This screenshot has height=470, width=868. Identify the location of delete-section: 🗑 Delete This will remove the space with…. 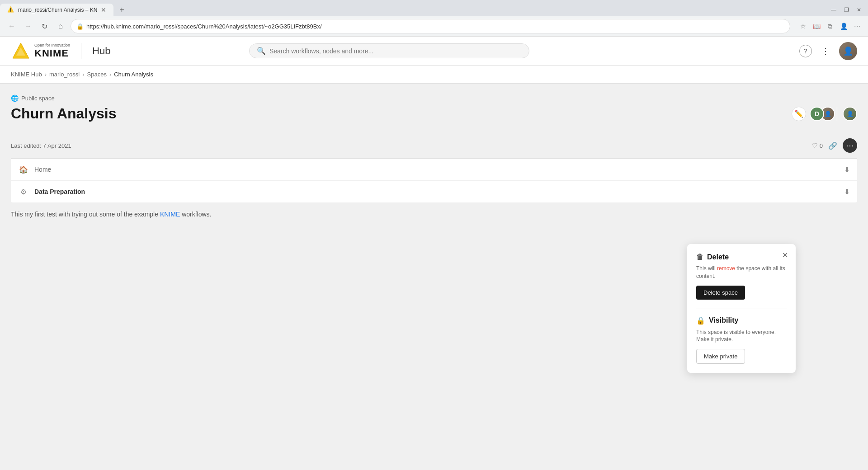
(741, 277).